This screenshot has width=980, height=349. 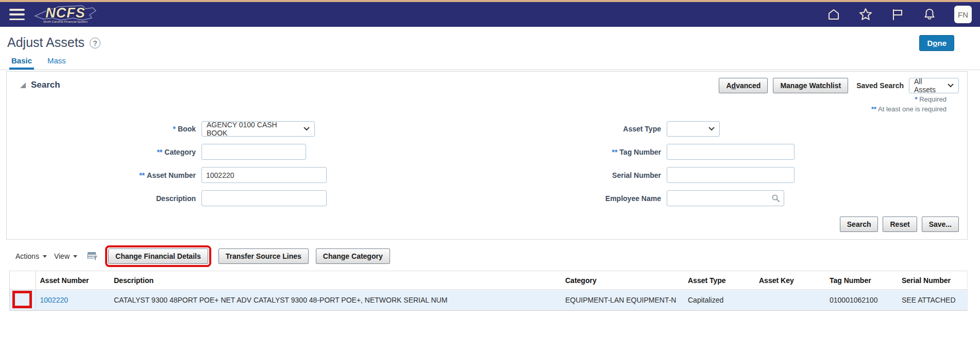 What do you see at coordinates (810, 86) in the screenshot?
I see `manage-watchlist-button: Manage Watchlist` at bounding box center [810, 86].